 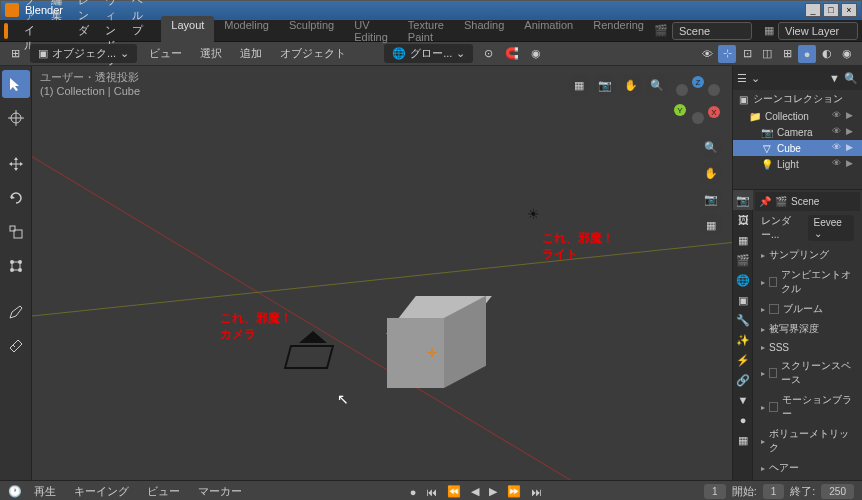 What do you see at coordinates (798, 164) in the screenshot?
I see `outliner-row-light: 💡Light👁▶` at bounding box center [798, 164].